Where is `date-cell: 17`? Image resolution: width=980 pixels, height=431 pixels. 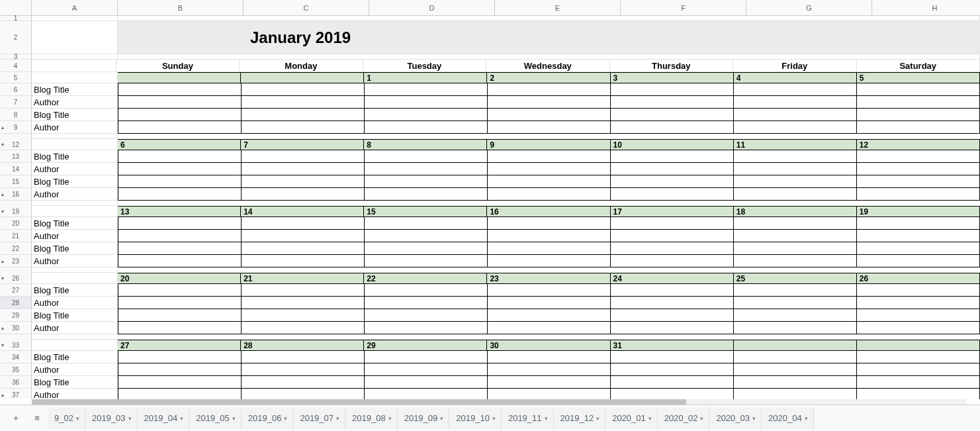 date-cell: 17 is located at coordinates (672, 212).